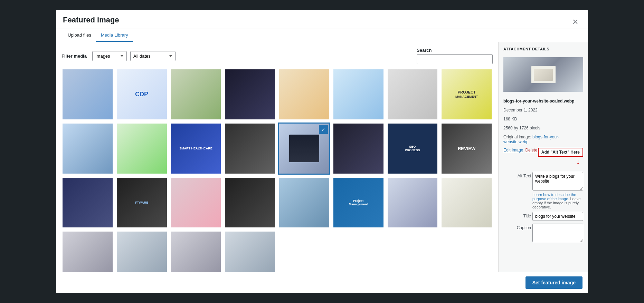  What do you see at coordinates (543, 208) in the screenshot?
I see `fields-section: Alt Text Learn how to describe the purpo…` at bounding box center [543, 208].